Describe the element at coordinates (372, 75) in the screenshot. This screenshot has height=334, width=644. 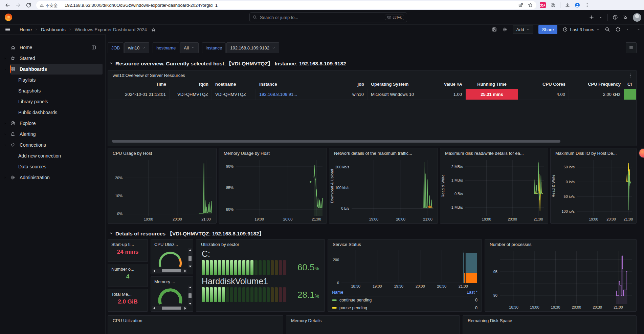
I see `panel-title: win10:Overview of Server Resources` at that location.